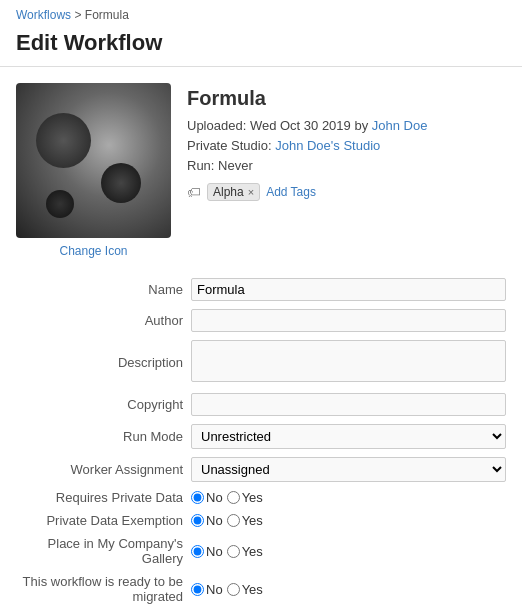  I want to click on private-data-exemption-control: No Yes, so click(348, 520).